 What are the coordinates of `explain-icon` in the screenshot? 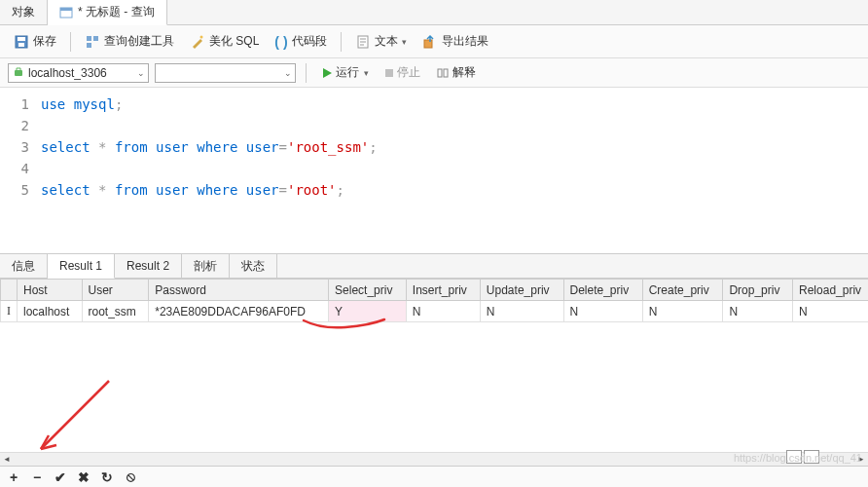 It's located at (443, 73).